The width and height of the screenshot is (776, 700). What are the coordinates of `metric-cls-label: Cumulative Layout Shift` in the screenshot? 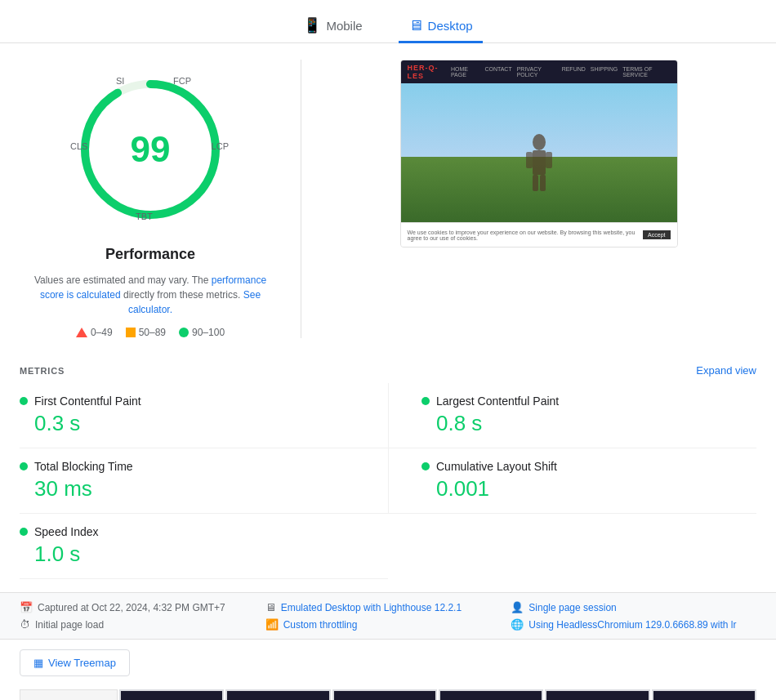 It's located at (497, 466).